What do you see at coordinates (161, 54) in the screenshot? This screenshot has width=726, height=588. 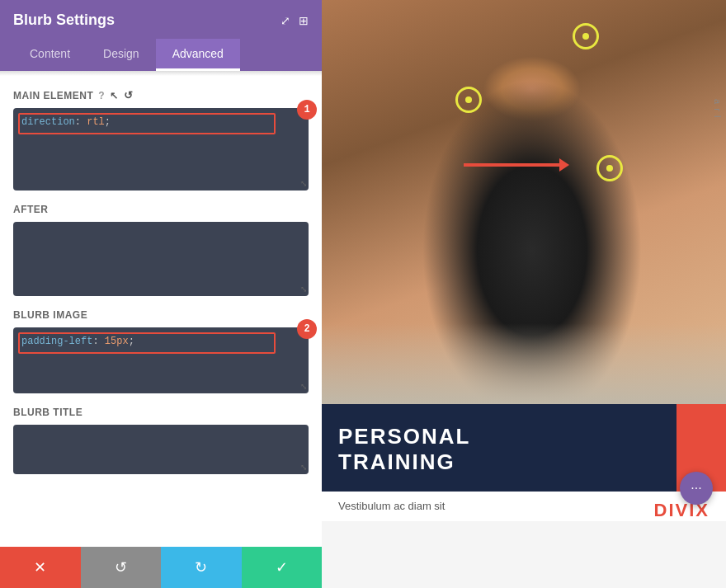 I see `tabs-row: Content Design Advanced` at bounding box center [161, 54].